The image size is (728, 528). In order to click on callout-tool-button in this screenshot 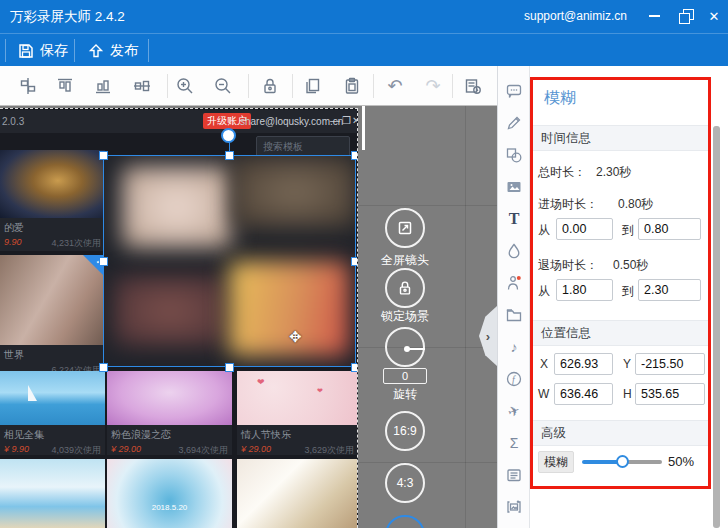, I will do `click(514, 91)`.